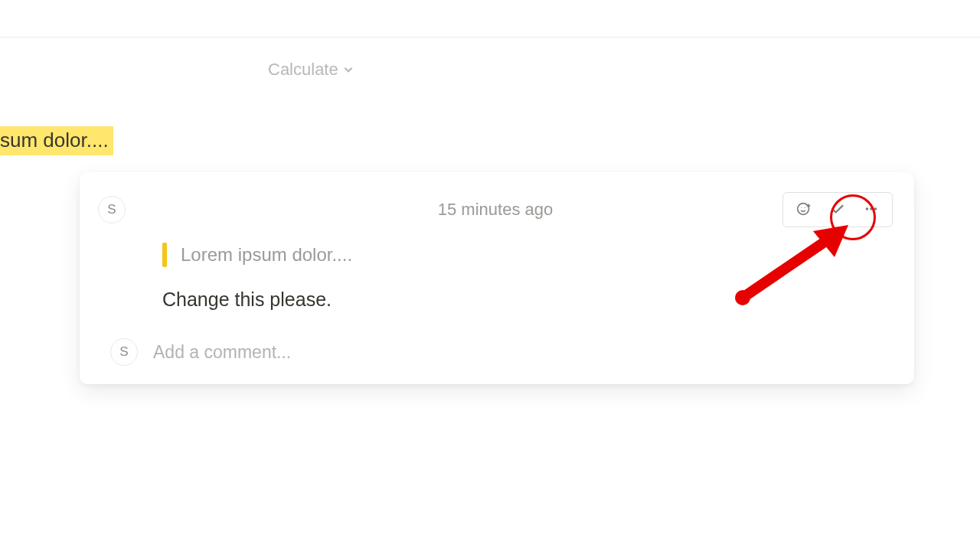 The width and height of the screenshot is (980, 551). What do you see at coordinates (838, 210) in the screenshot?
I see `checkmark-icon` at bounding box center [838, 210].